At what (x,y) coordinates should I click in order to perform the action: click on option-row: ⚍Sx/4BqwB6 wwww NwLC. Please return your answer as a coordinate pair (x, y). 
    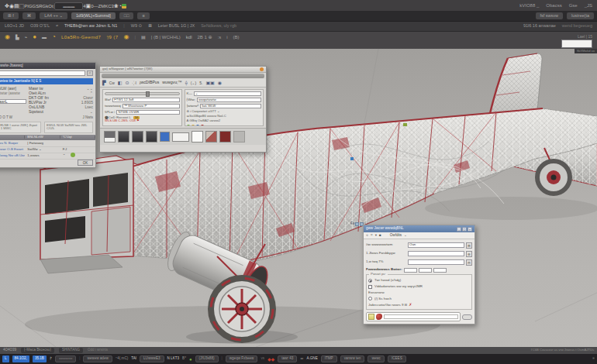
    Looking at the image, I should click on (225, 116).